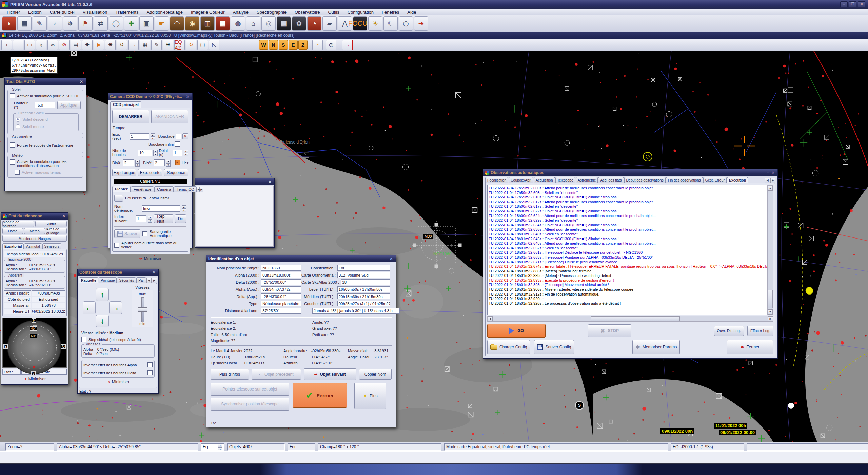  What do you see at coordinates (89, 308) in the screenshot?
I see `slew-east-button: ←` at bounding box center [89, 308].